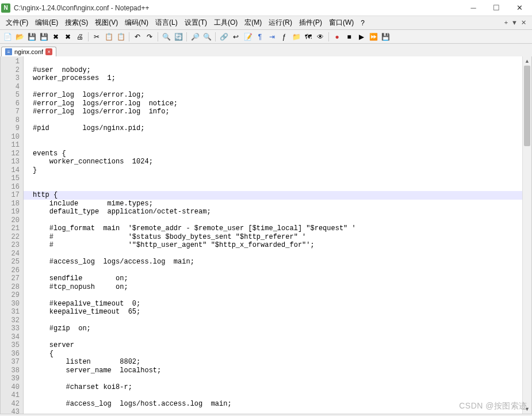 This screenshot has height=416, width=532. Describe the element at coordinates (29, 52) in the screenshot. I see `tab-nginx-conf: ≡ nginx.conf ×` at that location.